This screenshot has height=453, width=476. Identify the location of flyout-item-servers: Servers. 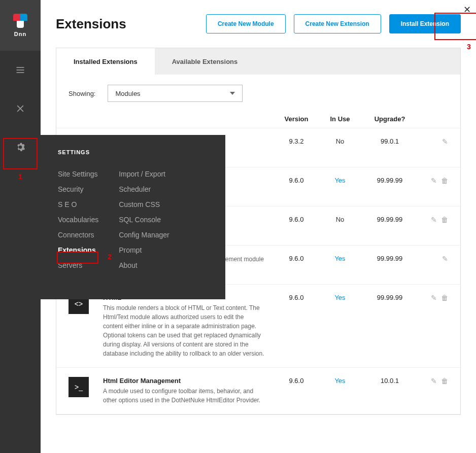
(78, 265).